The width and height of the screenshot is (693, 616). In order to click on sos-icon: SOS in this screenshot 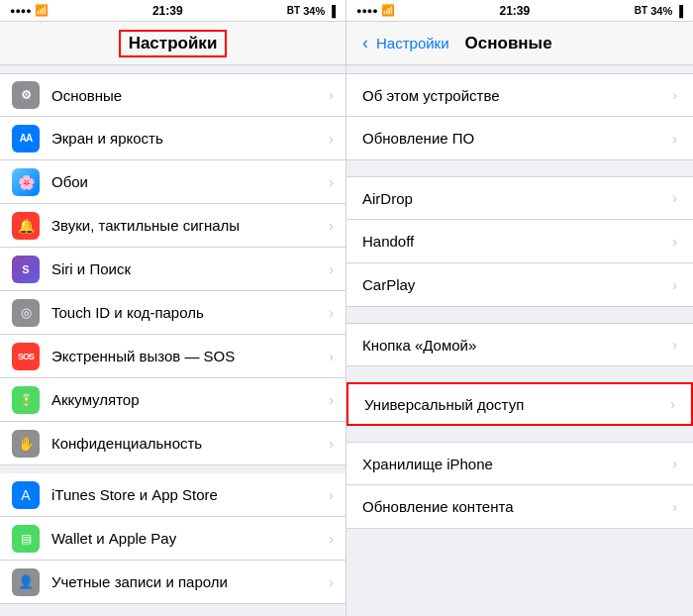, I will do `click(26, 357)`.